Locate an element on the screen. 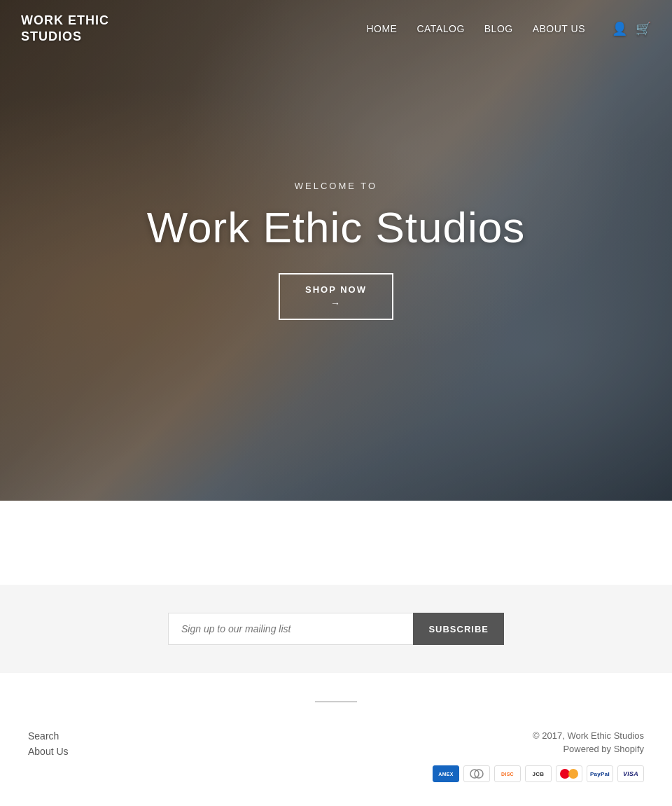  site-footer: Search About Us © 2017, Work Ethic Studi… is located at coordinates (336, 761).